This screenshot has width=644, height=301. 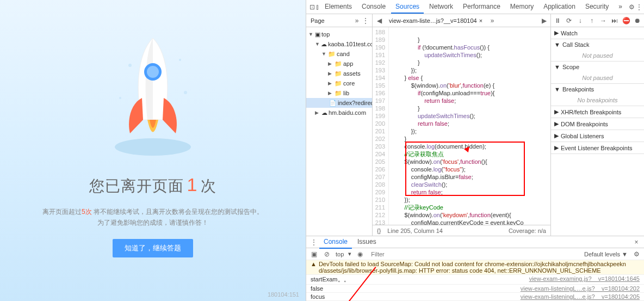 I want to click on tab-network: Network, so click(x=441, y=7).